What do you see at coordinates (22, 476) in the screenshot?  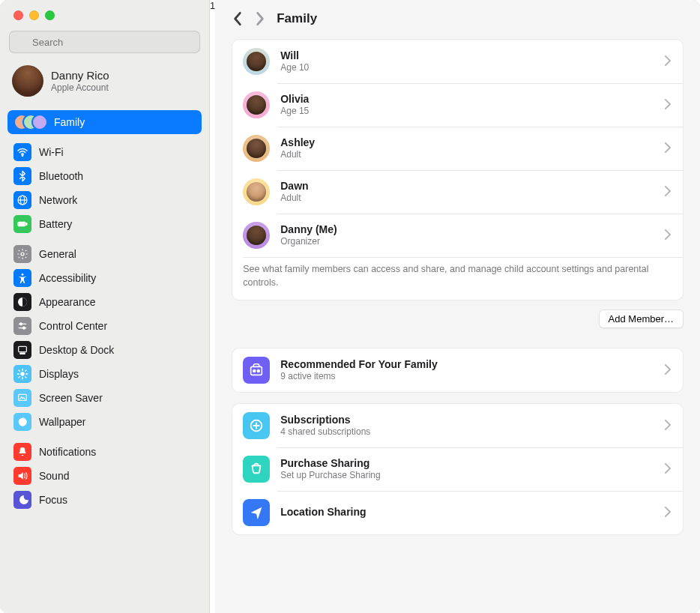 I see `sound-icon` at bounding box center [22, 476].